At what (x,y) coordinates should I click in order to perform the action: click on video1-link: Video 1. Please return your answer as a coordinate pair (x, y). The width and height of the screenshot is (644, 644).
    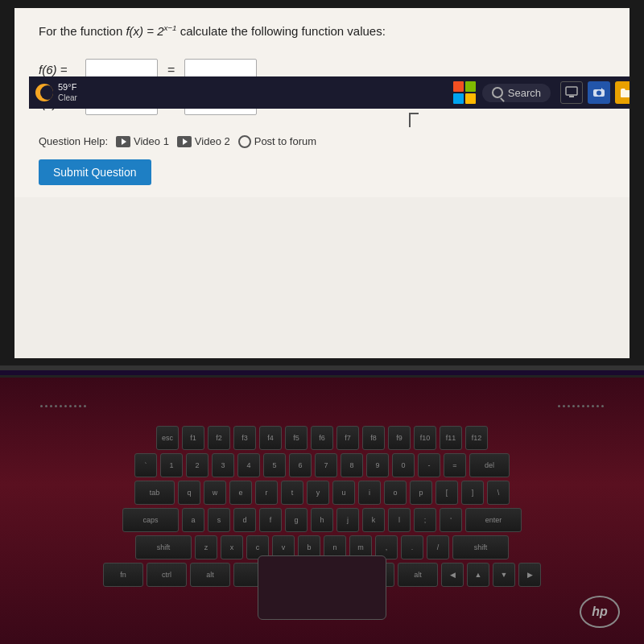
    Looking at the image, I should click on (142, 142).